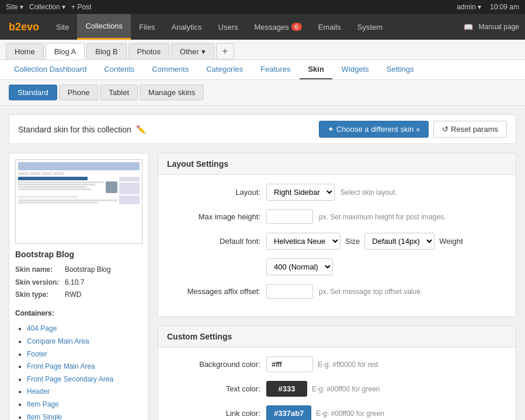  Describe the element at coordinates (119, 92) in the screenshot. I see `skin-tab-tablet: Tablet` at that location.